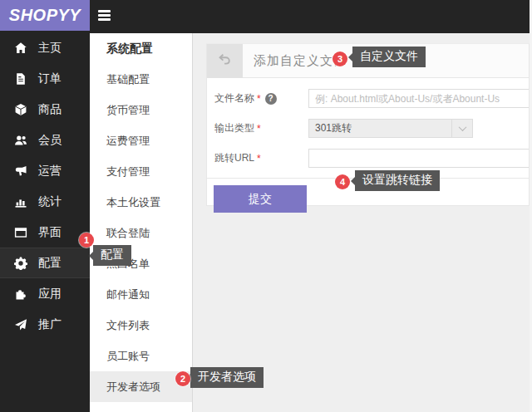 Image resolution: width=532 pixels, height=412 pixels. Describe the element at coordinates (50, 263) in the screenshot. I see `sidebar-item-label: 配置` at that location.